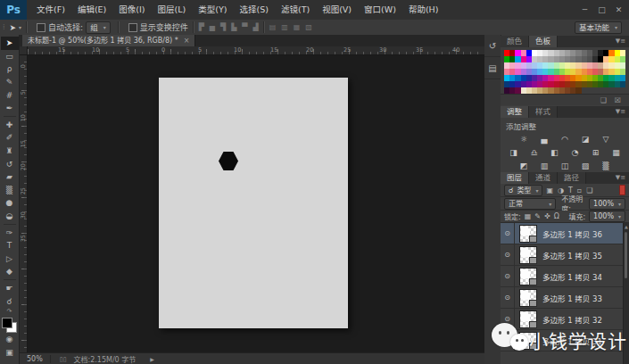 The image size is (629, 364). What do you see at coordinates (525, 139) in the screenshot?
I see `brightness-contrast-icon: ☼` at bounding box center [525, 139].